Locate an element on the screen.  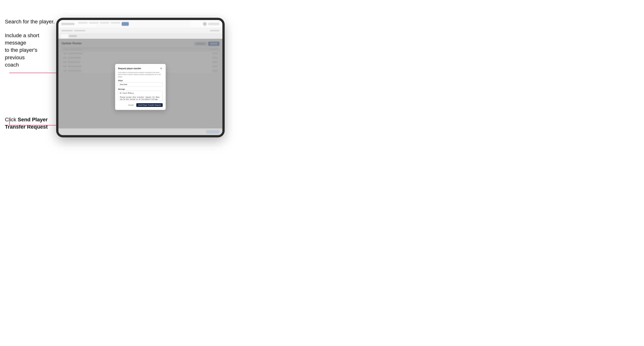
player-field-label: Player is located at coordinates (140, 80).